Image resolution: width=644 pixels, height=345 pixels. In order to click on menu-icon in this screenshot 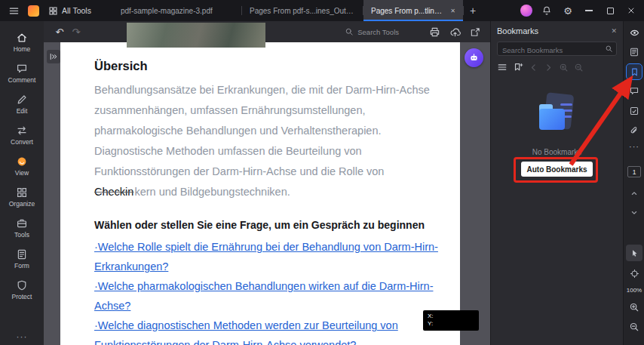, I will do `click(14, 11)`.